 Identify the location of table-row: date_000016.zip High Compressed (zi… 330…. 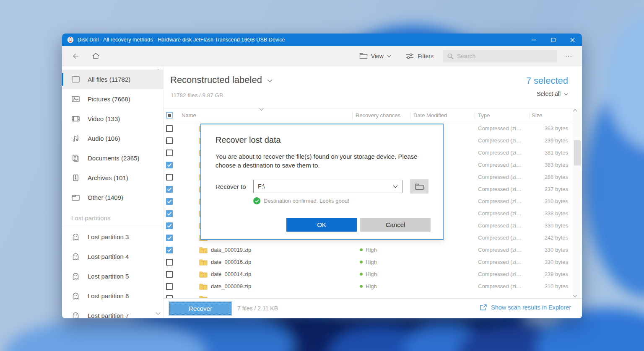
(368, 262).